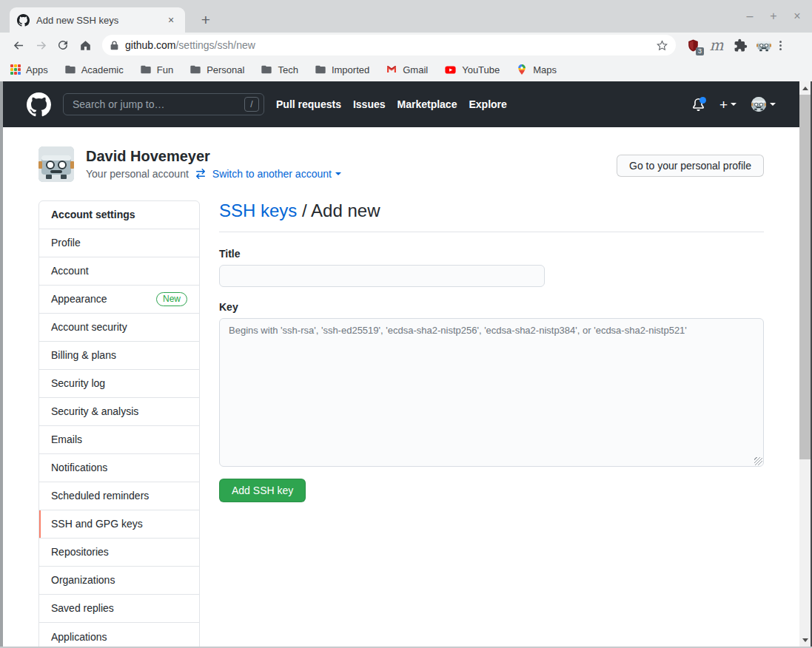 The image size is (812, 648). Describe the element at coordinates (369, 104) in the screenshot. I see `nav-issues: Issues` at that location.